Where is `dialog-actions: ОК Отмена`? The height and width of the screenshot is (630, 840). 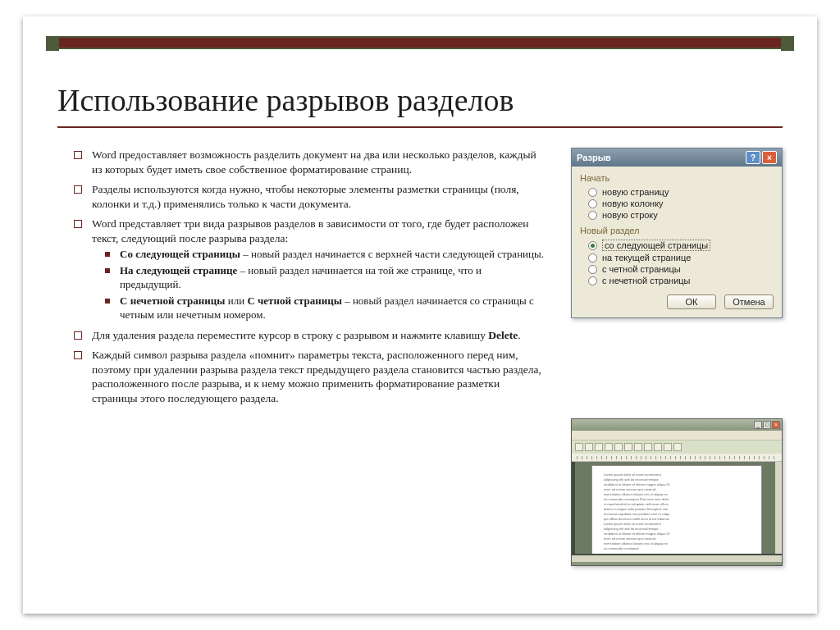
dialog-actions: ОК Отмена is located at coordinates (677, 298).